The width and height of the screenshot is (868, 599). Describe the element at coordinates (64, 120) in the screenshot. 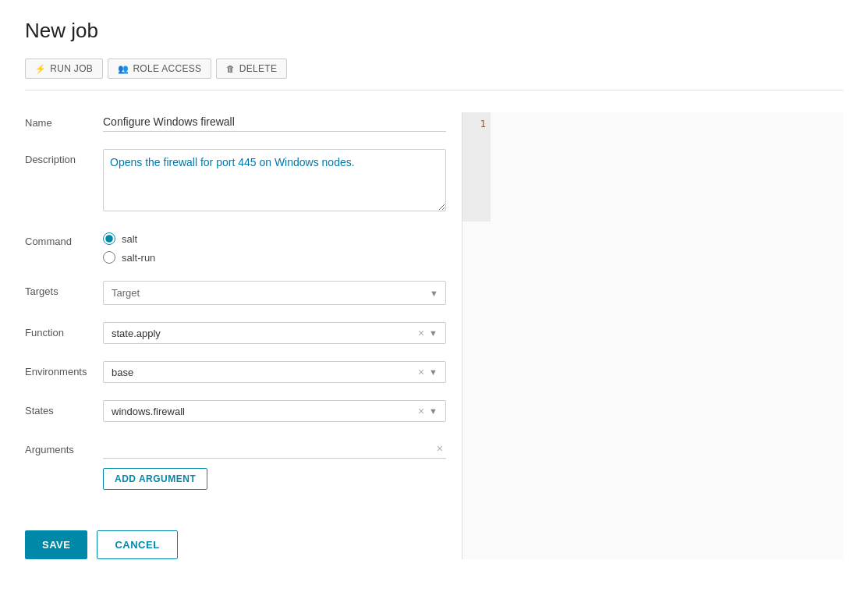

I see `name-label: Name` at that location.